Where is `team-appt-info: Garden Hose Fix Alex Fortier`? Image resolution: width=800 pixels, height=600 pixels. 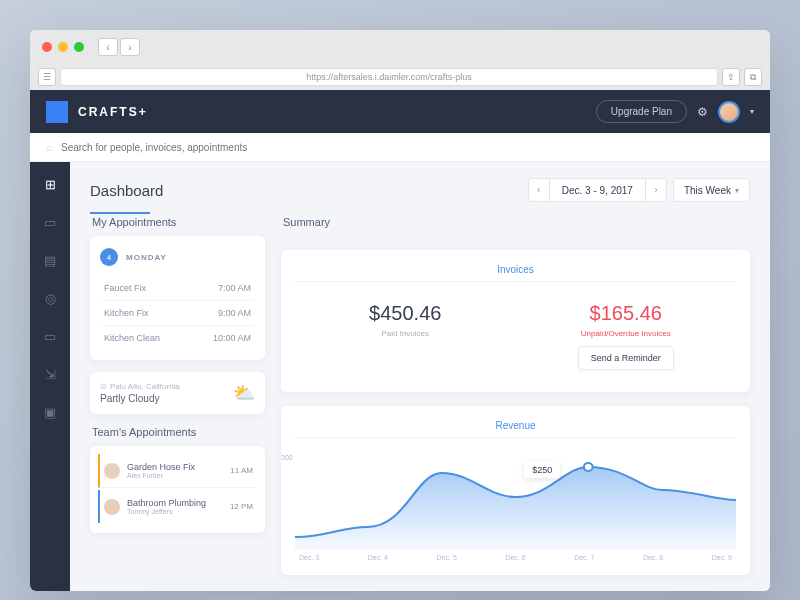
team-appt-info: Garden Hose Fix Alex Fortier is located at coordinates (175, 470).